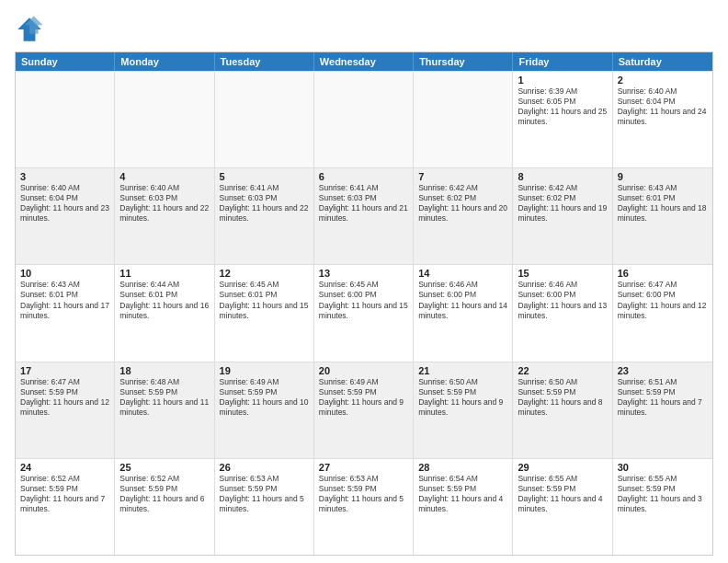 The width and height of the screenshot is (728, 563). What do you see at coordinates (663, 494) in the screenshot?
I see `day-info-30: Sunrise: 6:55 AM Sunset: 5:59 PM Dayligh…` at bounding box center [663, 494].